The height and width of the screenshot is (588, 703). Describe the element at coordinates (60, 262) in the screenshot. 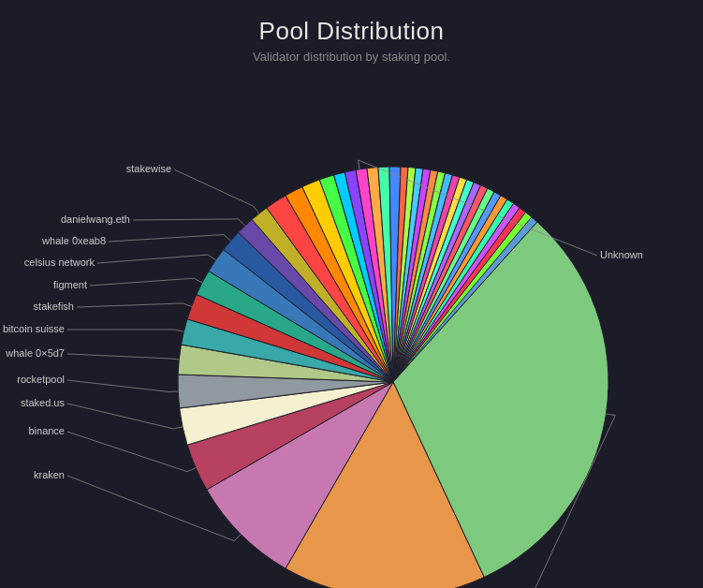

I see `pie-label: celsius network` at that location.